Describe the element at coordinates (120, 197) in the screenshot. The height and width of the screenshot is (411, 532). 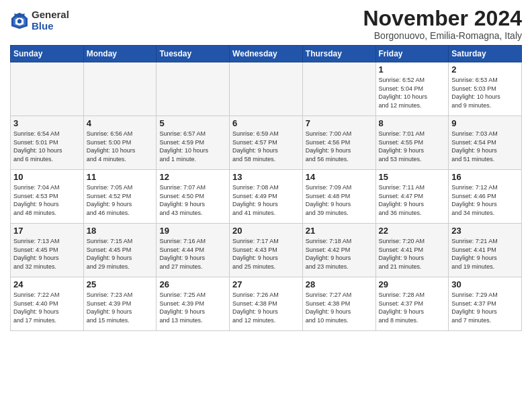
I see `calendar-cell: 11Sunrise: 7:05 AM Sunset: 4:52 PM Dayli…` at that location.